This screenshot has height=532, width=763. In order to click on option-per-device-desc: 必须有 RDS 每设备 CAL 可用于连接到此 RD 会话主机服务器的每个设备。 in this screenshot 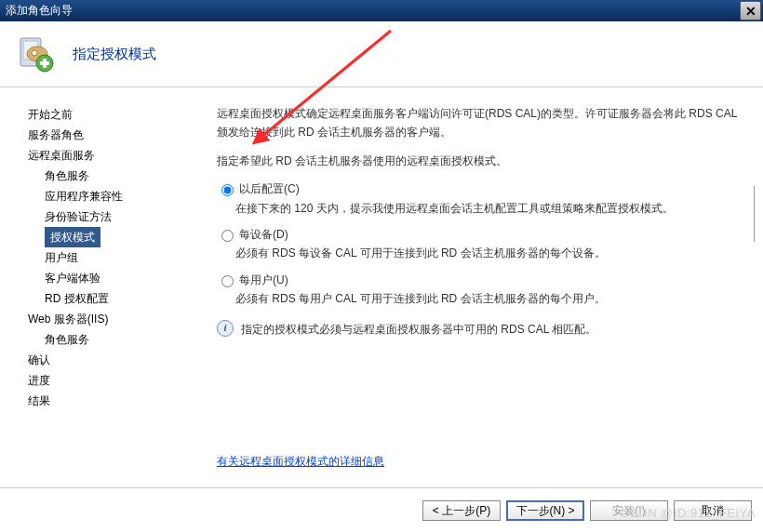, I will do `click(488, 253)`.